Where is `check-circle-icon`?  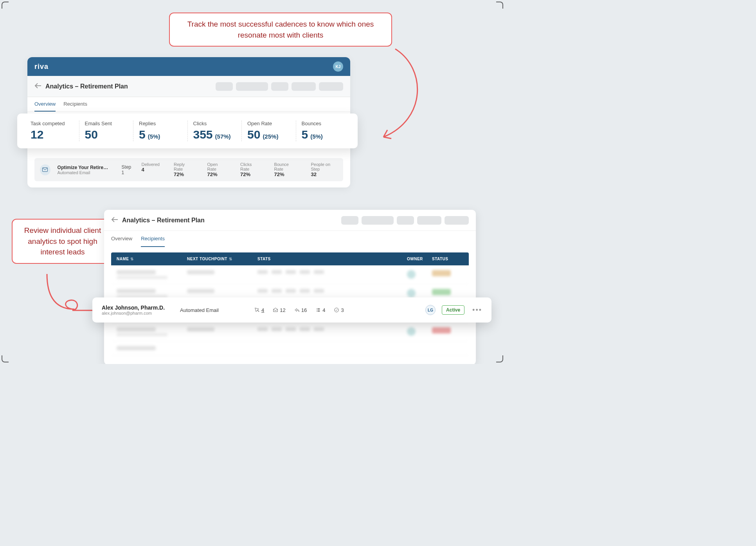
check-circle-icon is located at coordinates (337, 310).